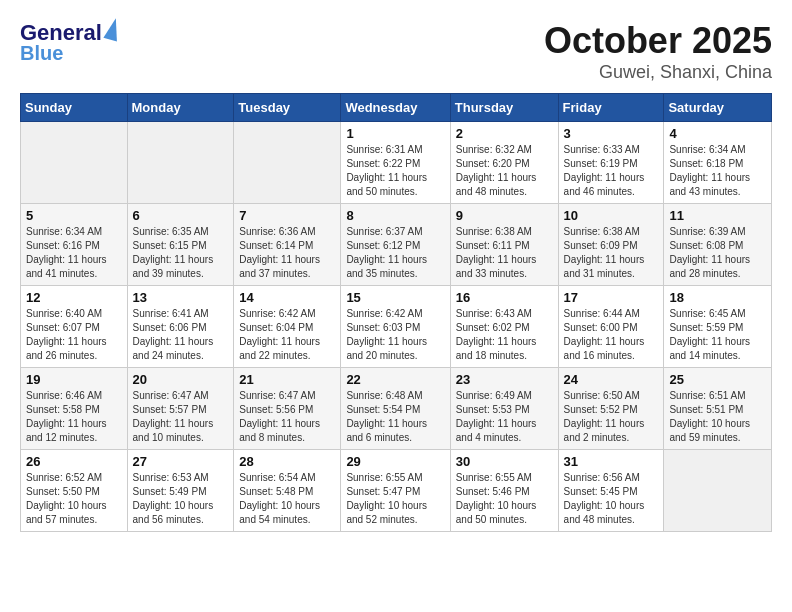  I want to click on day-number: 11, so click(718, 216).